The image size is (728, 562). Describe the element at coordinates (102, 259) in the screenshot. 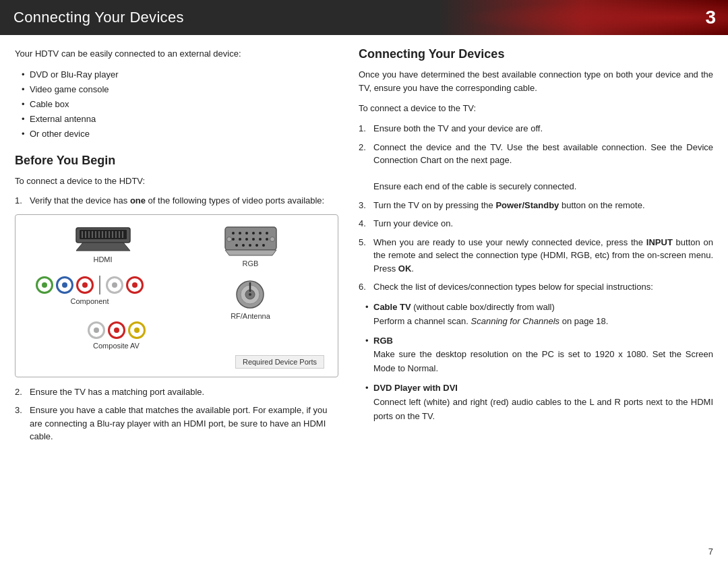

I see `hdmi-label: HDMI` at that location.